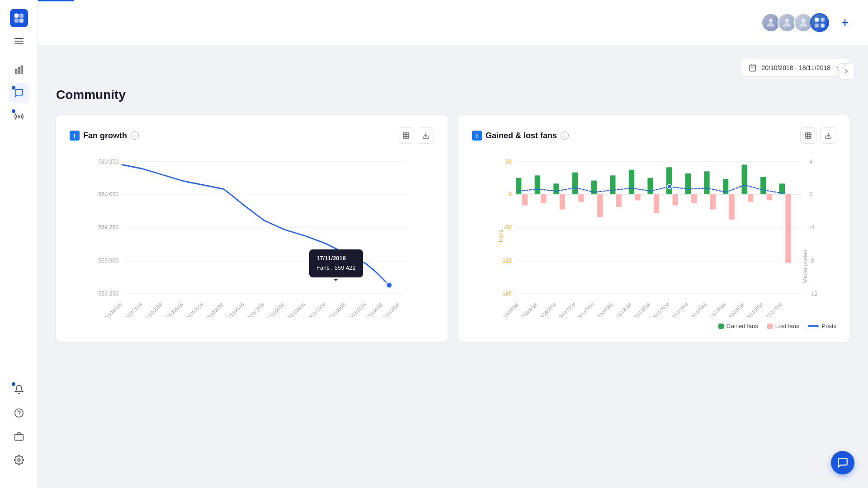 Image resolution: width=868 pixels, height=488 pixels. I want to click on sidebar-item-help, so click(19, 413).